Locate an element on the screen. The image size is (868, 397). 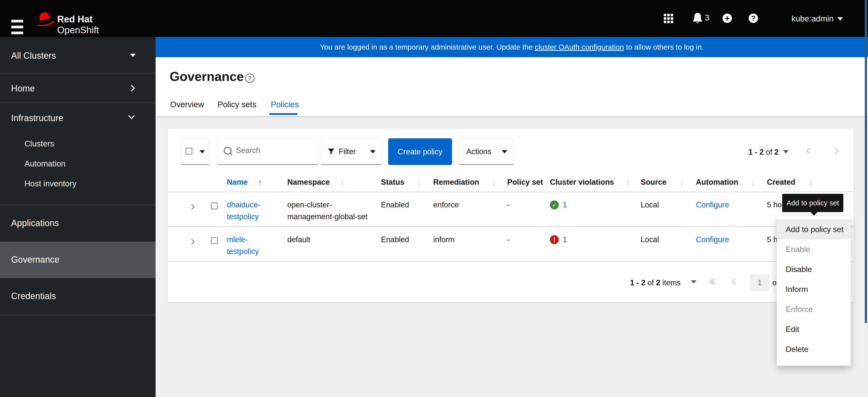
banner-text-before: You are logged in as a temporary adminis… is located at coordinates (427, 47).